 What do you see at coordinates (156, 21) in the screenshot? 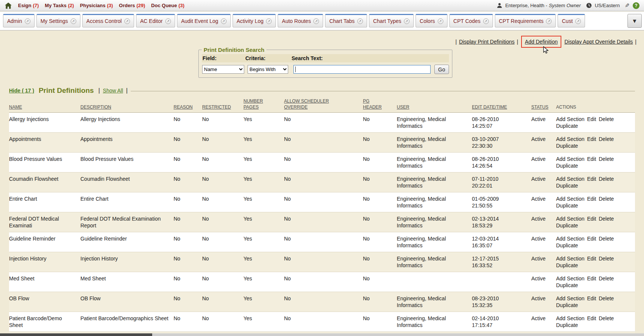
I see `tab: AC Editor ↗` at bounding box center [156, 21].